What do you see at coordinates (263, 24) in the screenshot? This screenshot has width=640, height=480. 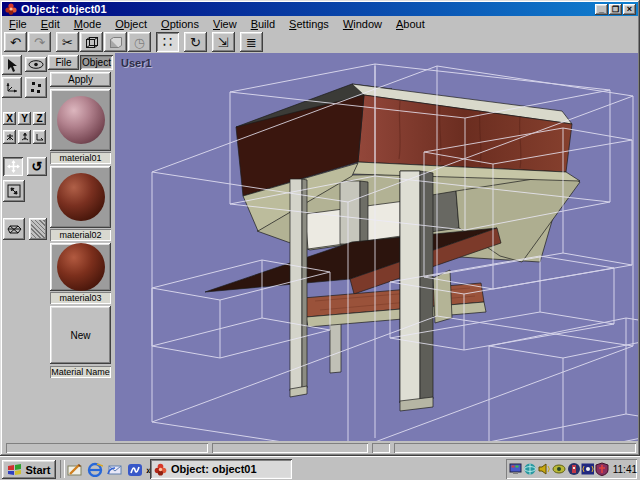 I see `menu-build: Build` at bounding box center [263, 24].